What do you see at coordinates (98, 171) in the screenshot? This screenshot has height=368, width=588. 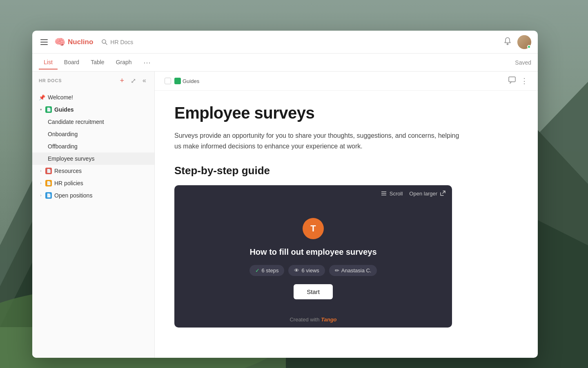 I see `sidebar-item-resources-label: Resources` at bounding box center [98, 171].